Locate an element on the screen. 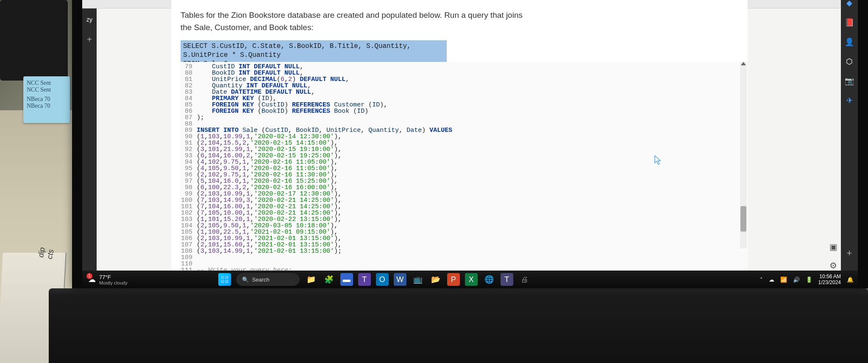 The height and width of the screenshot is (363, 868). code-line: 104(2,105,9.50,1,'2020-03-05 10:18:00'), is located at coordinates (464, 226).